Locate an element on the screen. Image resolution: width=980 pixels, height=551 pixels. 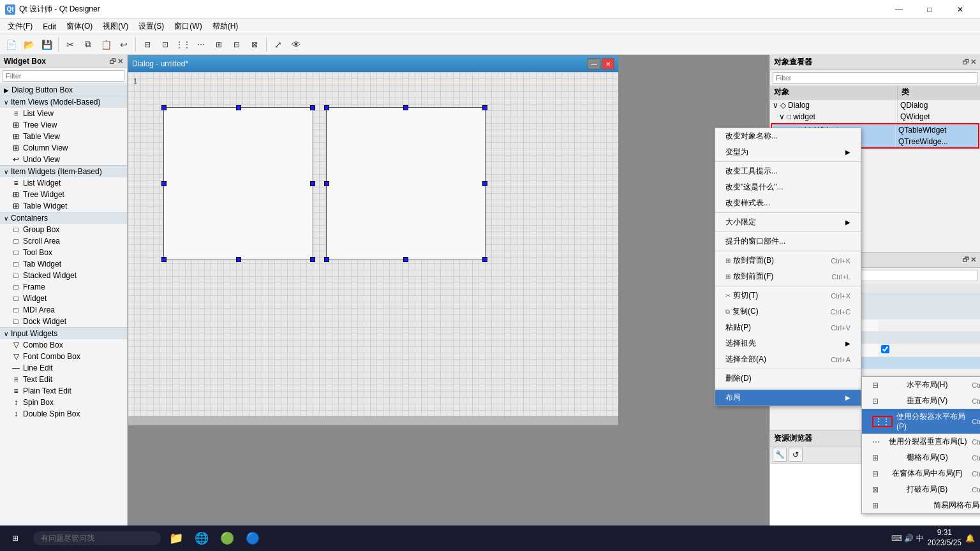
handle-ml2 is located at coordinates (327, 184).